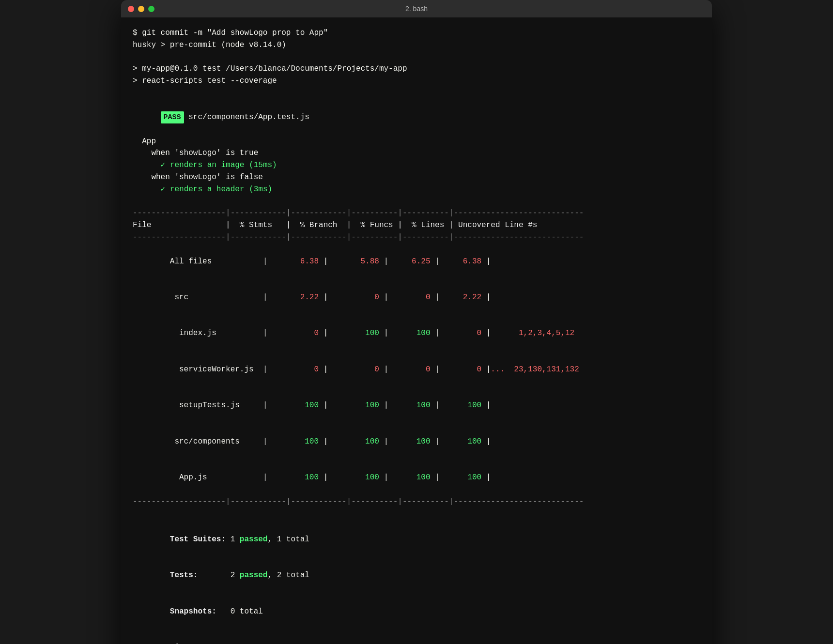 The width and height of the screenshot is (833, 644). I want to click on time-line: Time: 3.846s, so click(416, 637).